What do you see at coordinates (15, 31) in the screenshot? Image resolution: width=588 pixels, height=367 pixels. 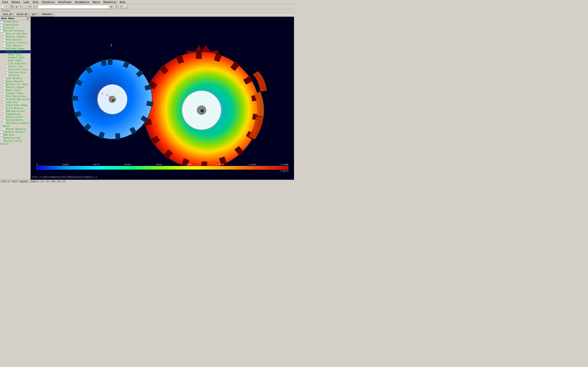 I see `tree-item-general-postproc: - General Postproc` at bounding box center [15, 31].